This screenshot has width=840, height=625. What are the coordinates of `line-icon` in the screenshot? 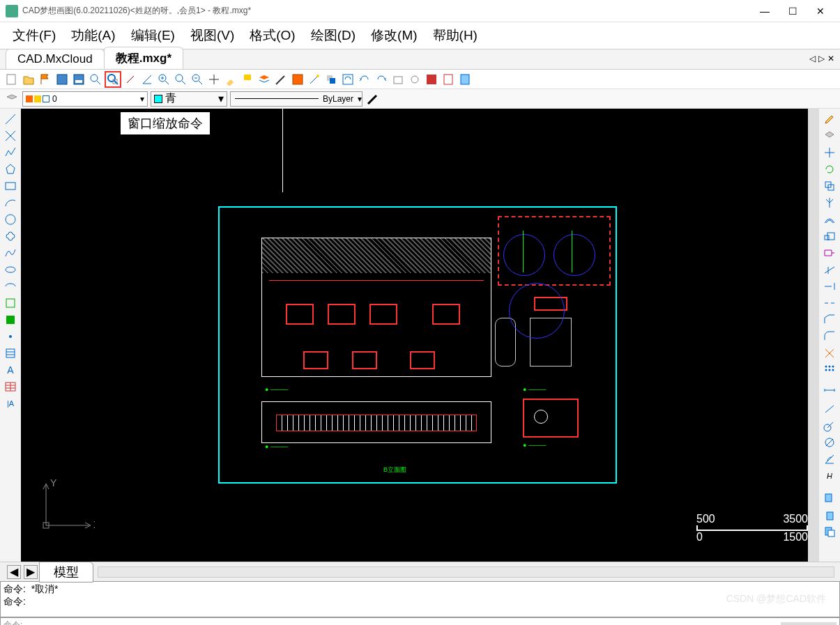 It's located at (10, 119).